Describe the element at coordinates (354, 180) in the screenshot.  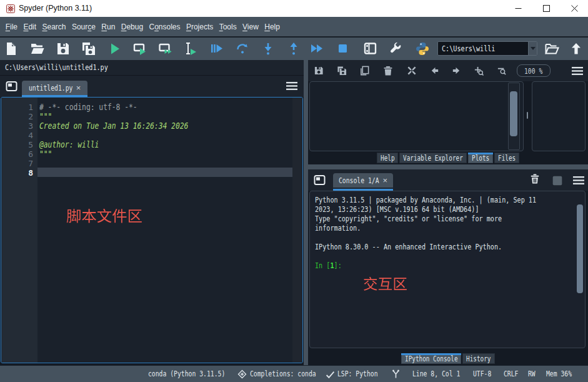
I see `console-tab-label: Console 1/A` at that location.